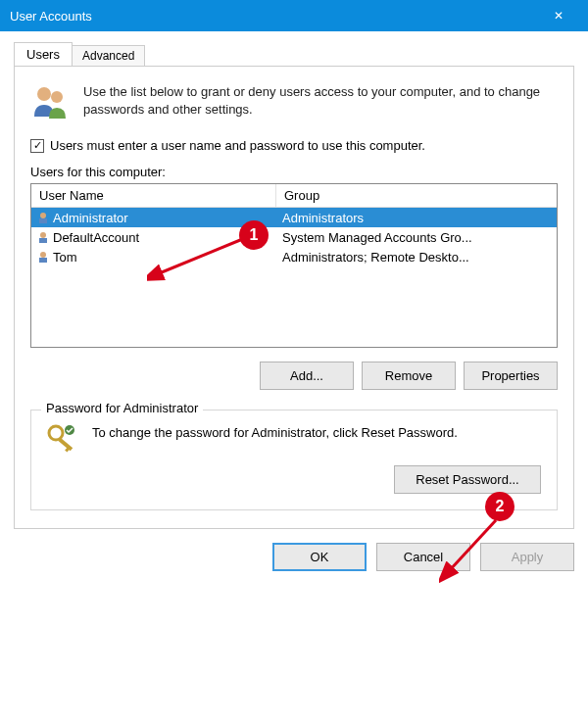 The height and width of the screenshot is (724, 588). I want to click on userlist-heading: Users for this computer:, so click(294, 172).